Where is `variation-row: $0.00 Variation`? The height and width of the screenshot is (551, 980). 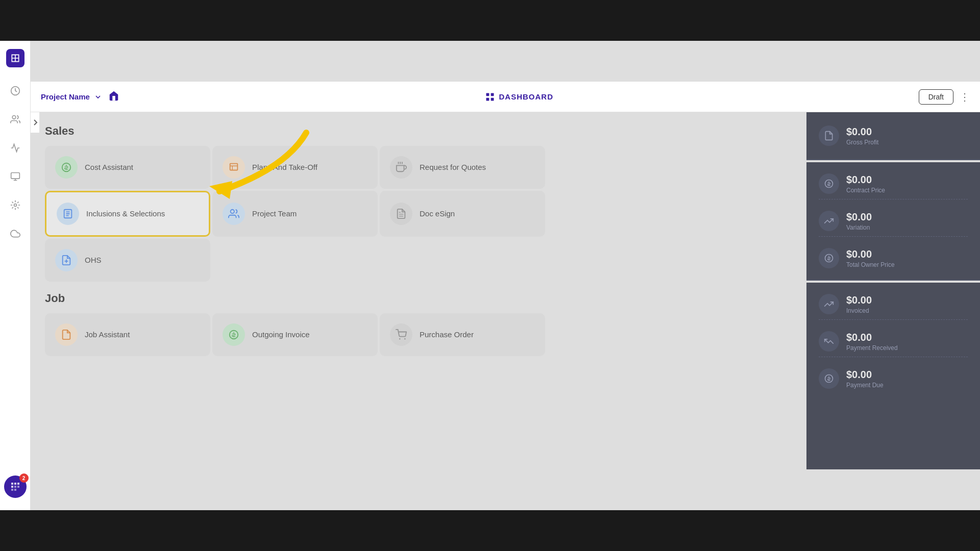
variation-row: $0.00 Variation is located at coordinates (893, 221).